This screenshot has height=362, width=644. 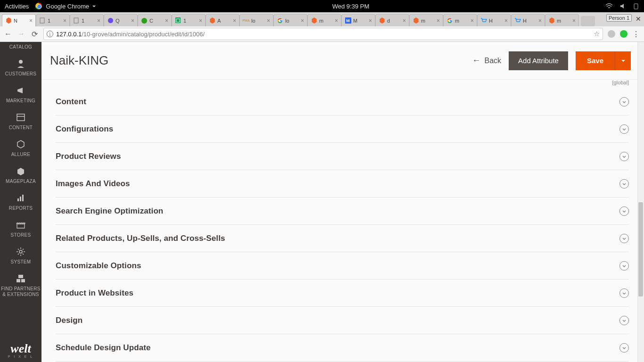 I want to click on section-design: Design, so click(x=342, y=321).